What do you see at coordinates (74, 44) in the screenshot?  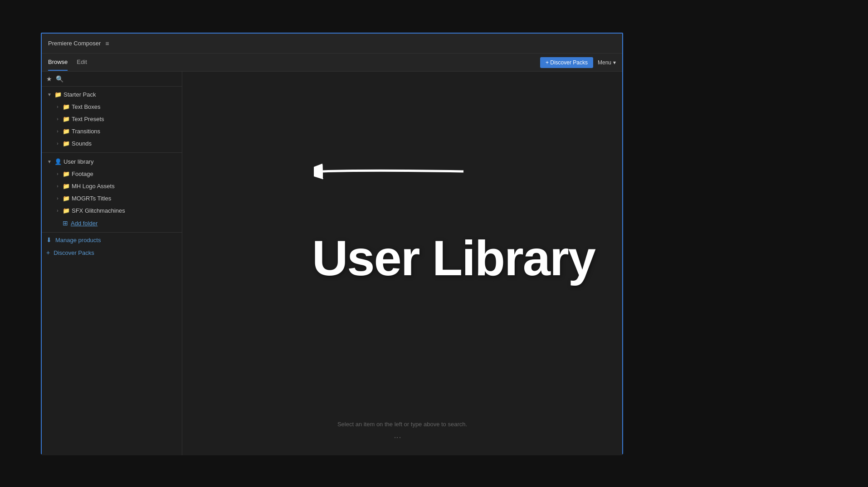 I see `app-title: Premiere Composer` at bounding box center [74, 44].